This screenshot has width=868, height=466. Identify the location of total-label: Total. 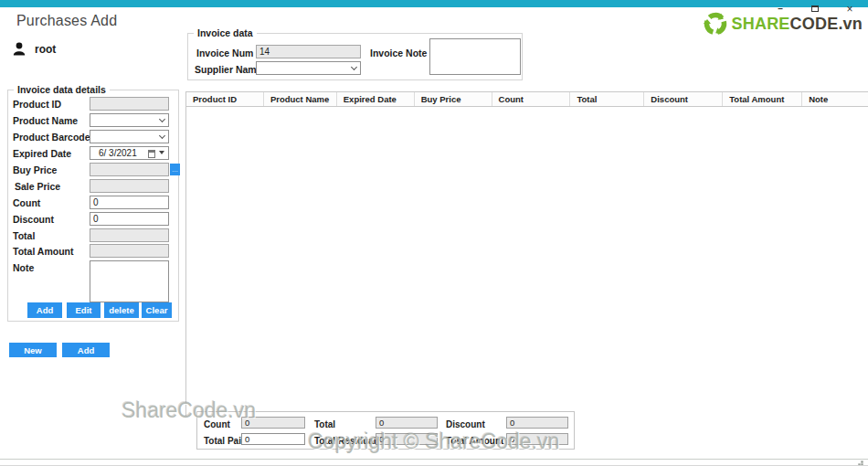
(24, 236).